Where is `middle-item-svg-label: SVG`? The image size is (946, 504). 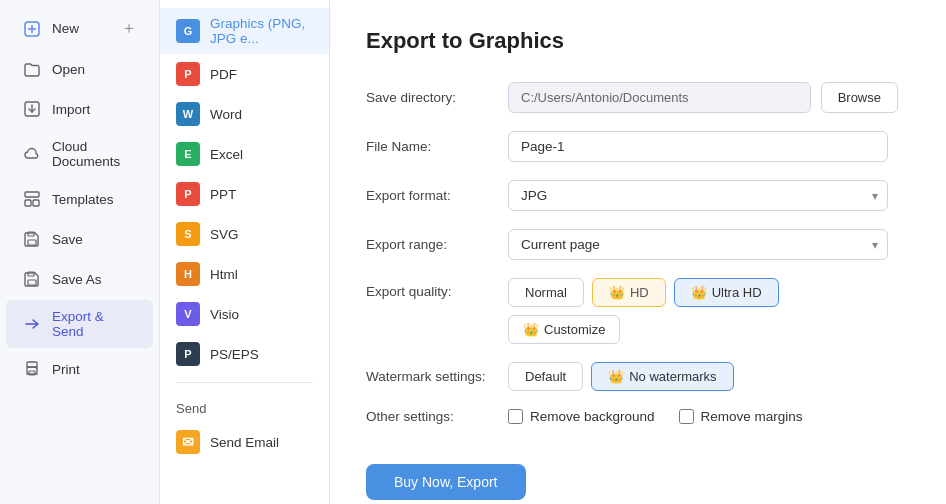 middle-item-svg-label: SVG is located at coordinates (224, 234).